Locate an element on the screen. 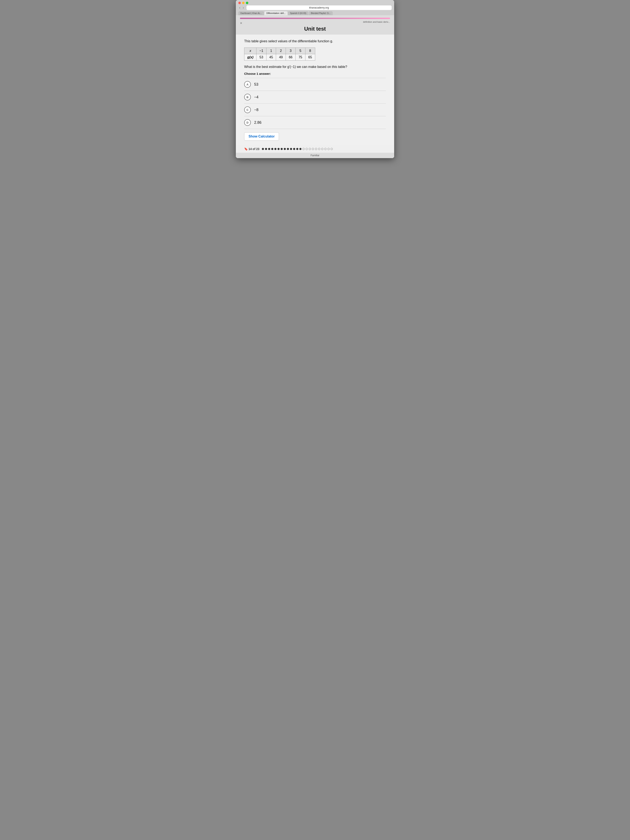 This screenshot has height=840, width=630. answer-choice-a: A 53 is located at coordinates (315, 84).